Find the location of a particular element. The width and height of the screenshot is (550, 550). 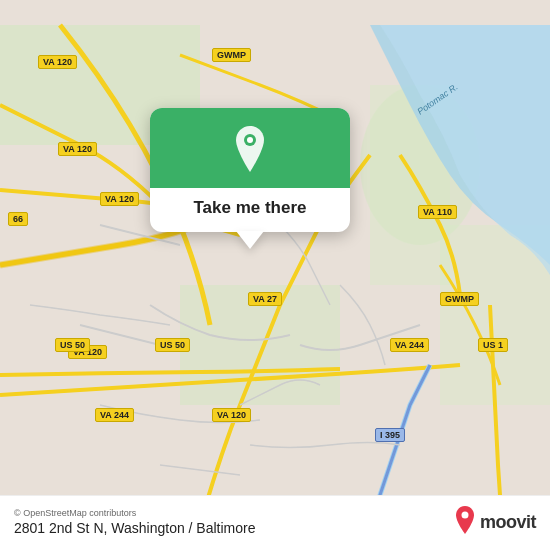

road-label-va27: VA 27 is located at coordinates (265, 299).